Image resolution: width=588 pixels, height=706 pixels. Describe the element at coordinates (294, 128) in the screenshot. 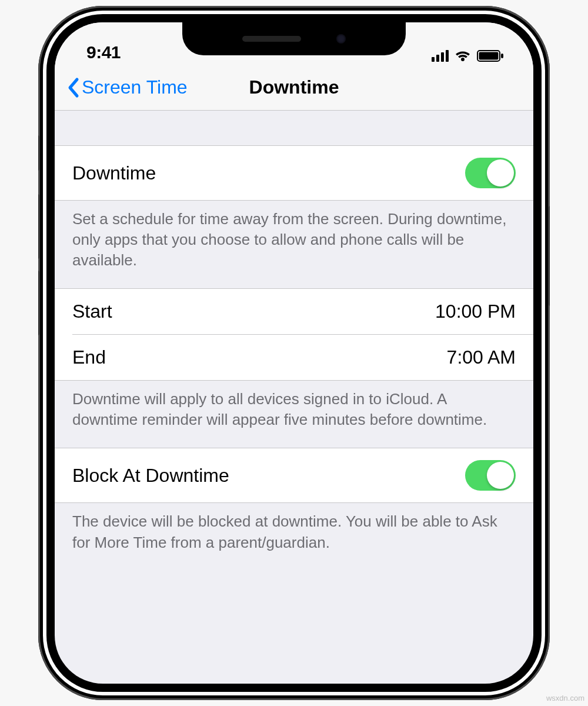

I see `section-gap` at that location.